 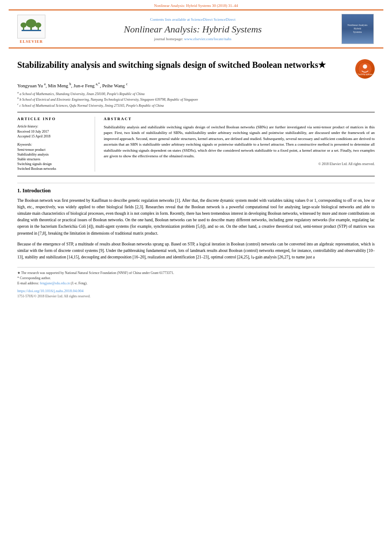 I want to click on abstract-text: Stabilizability analysis and stabilizabl…, so click(x=239, y=142).